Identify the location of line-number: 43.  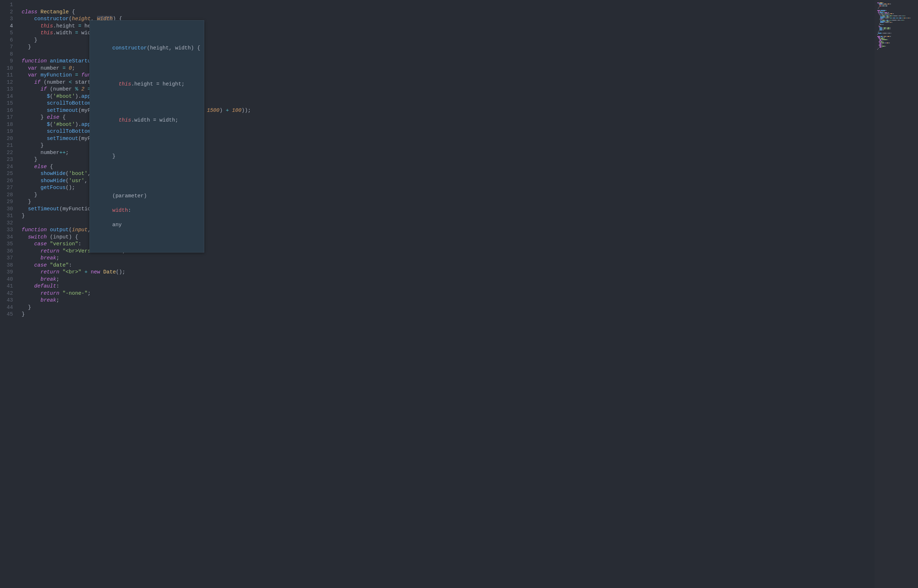
(6, 300).